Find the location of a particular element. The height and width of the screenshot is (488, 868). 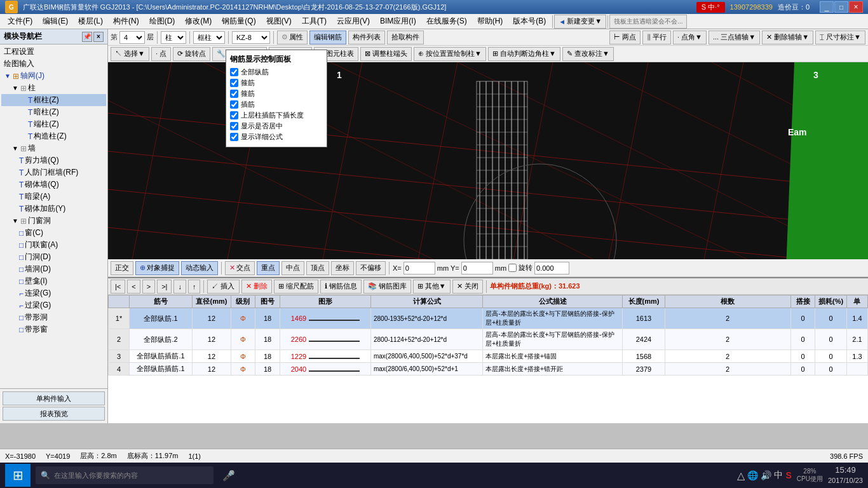

tree-item-over-beam: ⌐ 过梁(G) is located at coordinates (53, 305).